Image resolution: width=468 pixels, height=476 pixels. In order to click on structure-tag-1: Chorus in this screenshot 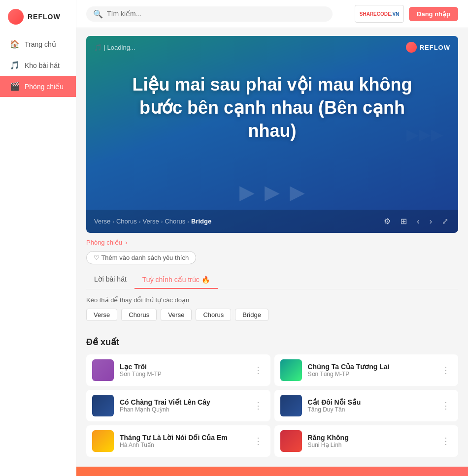, I will do `click(139, 315)`.